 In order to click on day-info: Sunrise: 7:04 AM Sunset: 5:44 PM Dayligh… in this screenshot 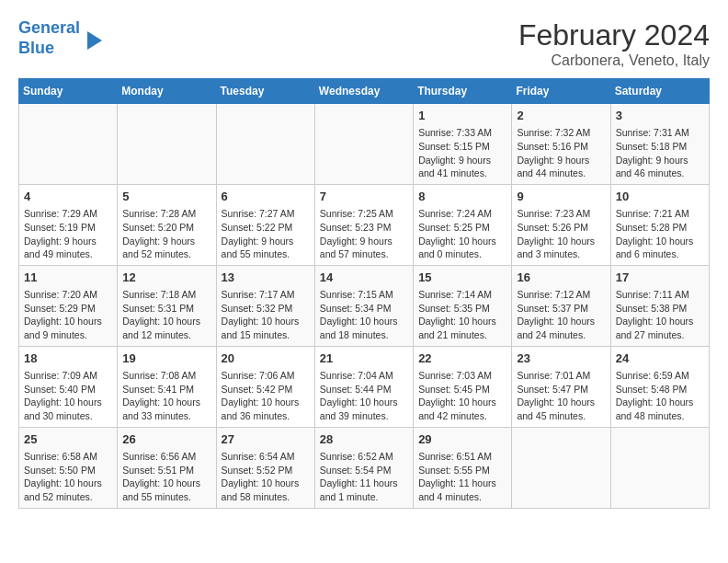, I will do `click(364, 396)`.